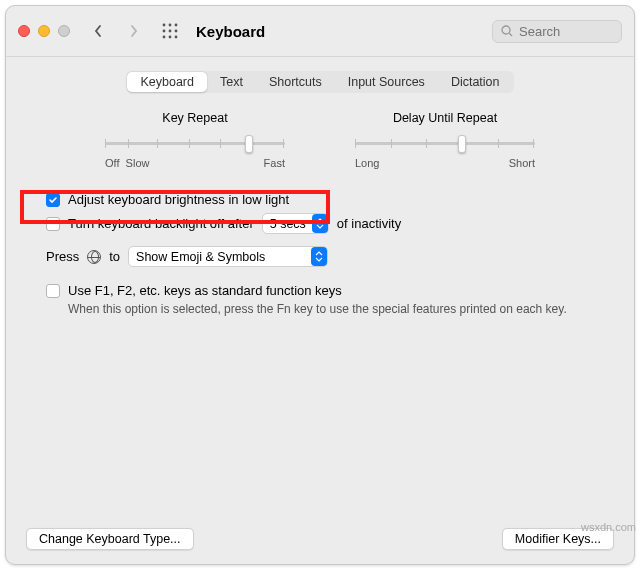  I want to click on toolbar: Keyboard, so click(320, 31).